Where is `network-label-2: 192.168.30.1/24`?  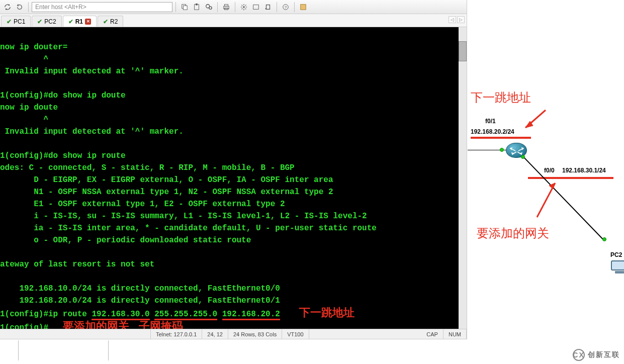
network-label-2: 192.168.30.1/24 is located at coordinates (584, 170).